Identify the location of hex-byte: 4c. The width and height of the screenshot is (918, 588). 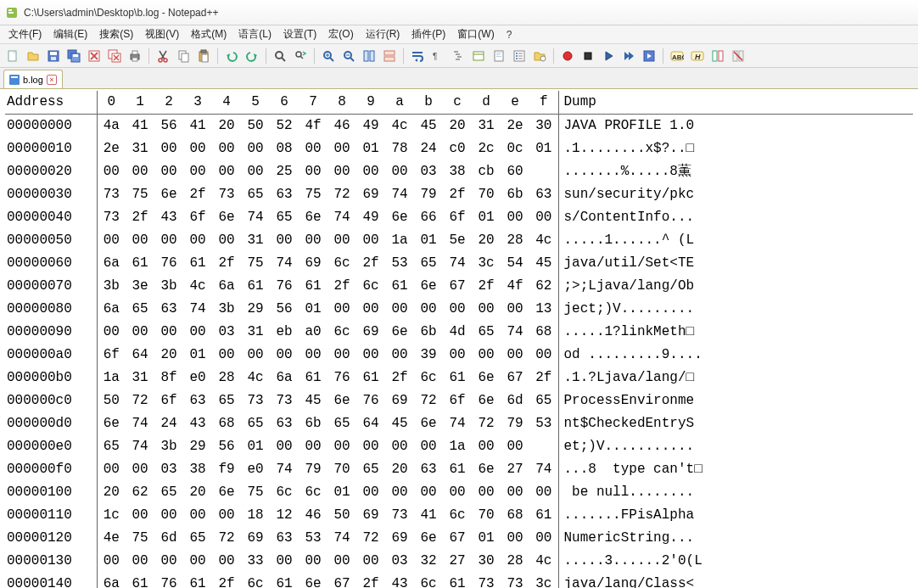
(544, 239).